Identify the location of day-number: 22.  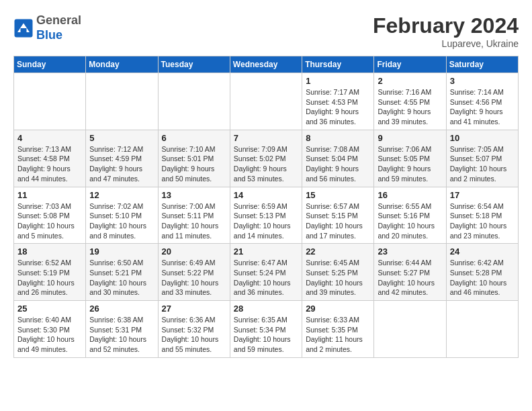
(338, 251).